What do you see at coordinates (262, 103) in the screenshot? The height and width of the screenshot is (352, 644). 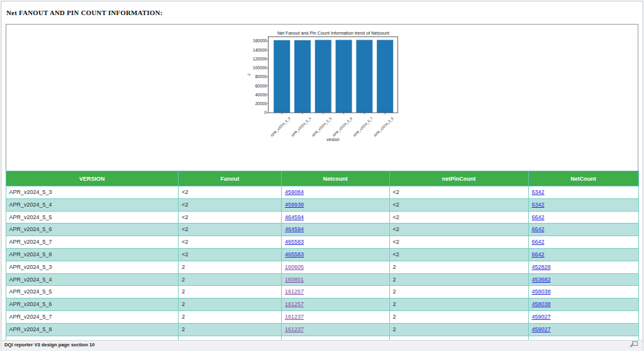 I see `svg-text: 20000` at bounding box center [262, 103].